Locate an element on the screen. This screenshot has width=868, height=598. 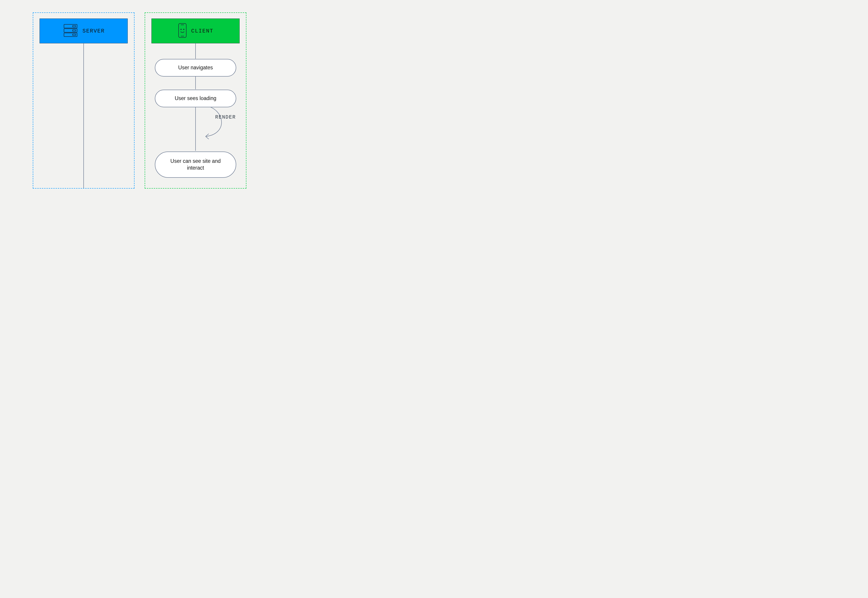
client-header: CLIENT is located at coordinates (196, 31).